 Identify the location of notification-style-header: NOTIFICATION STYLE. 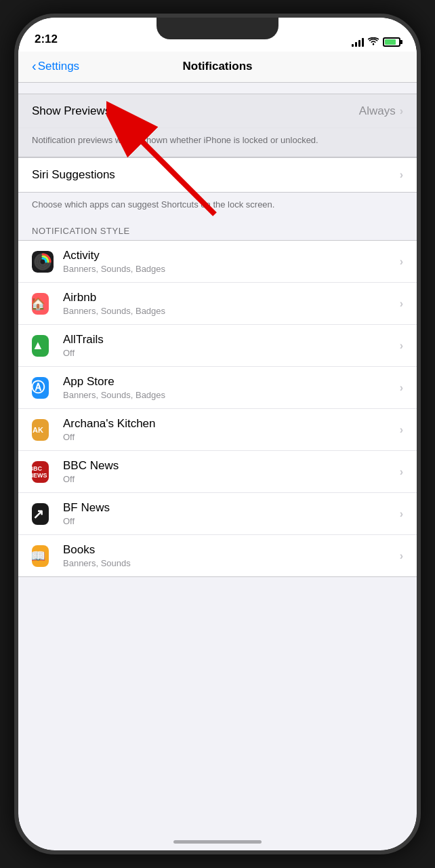
(218, 231).